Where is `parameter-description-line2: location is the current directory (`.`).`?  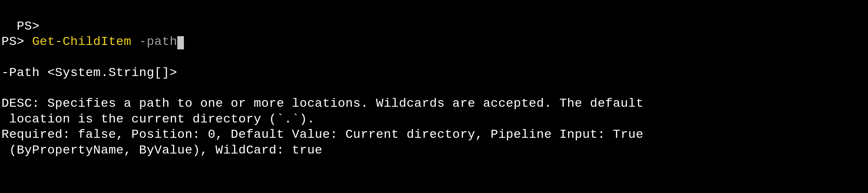
parameter-description-line2: location is the current directory (`.`). is located at coordinates (434, 119).